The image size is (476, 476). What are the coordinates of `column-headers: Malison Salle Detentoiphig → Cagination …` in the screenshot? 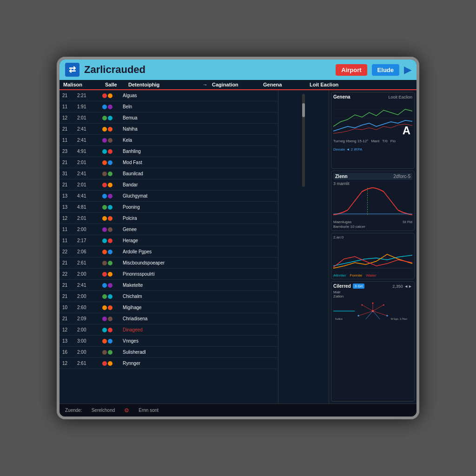 It's located at (238, 85).